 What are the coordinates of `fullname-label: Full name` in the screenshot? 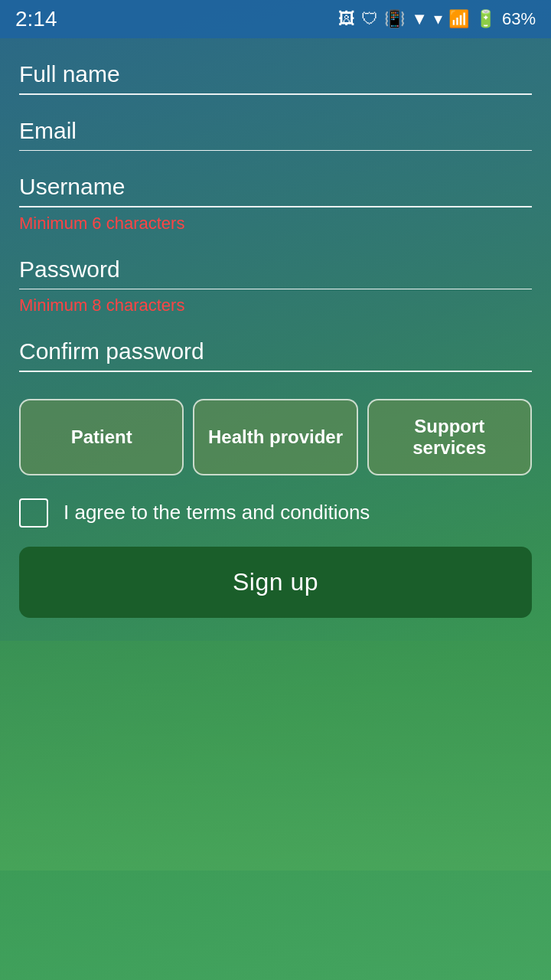 It's located at (276, 74).